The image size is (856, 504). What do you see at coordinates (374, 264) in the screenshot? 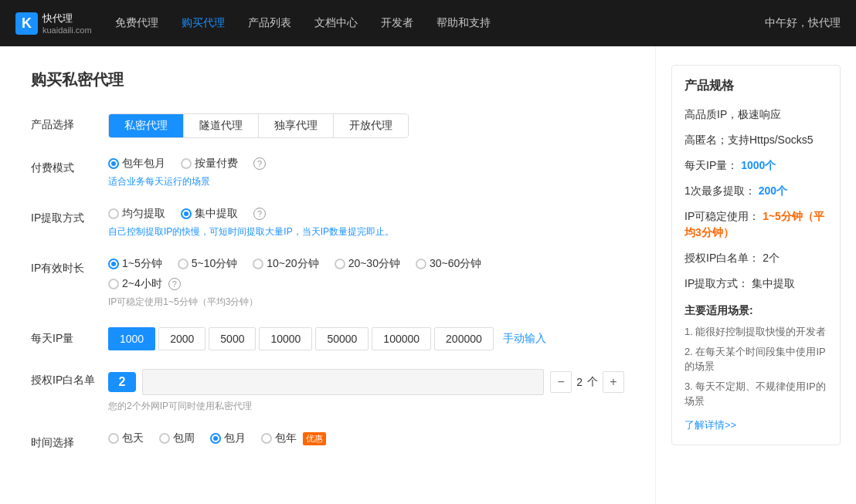
I see `ip-duration-20-30-label: 20~30分钟` at bounding box center [374, 264].